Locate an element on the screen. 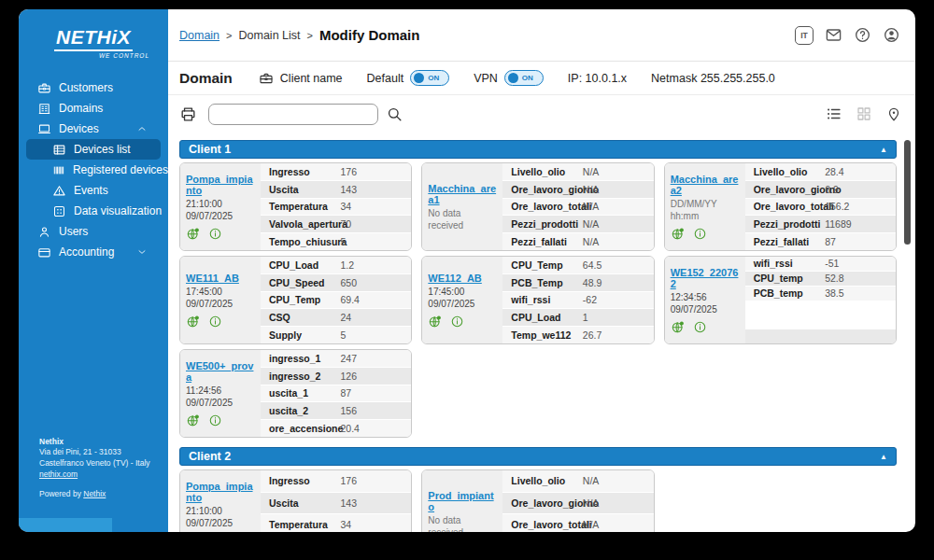  list-view-icon is located at coordinates (834, 114).